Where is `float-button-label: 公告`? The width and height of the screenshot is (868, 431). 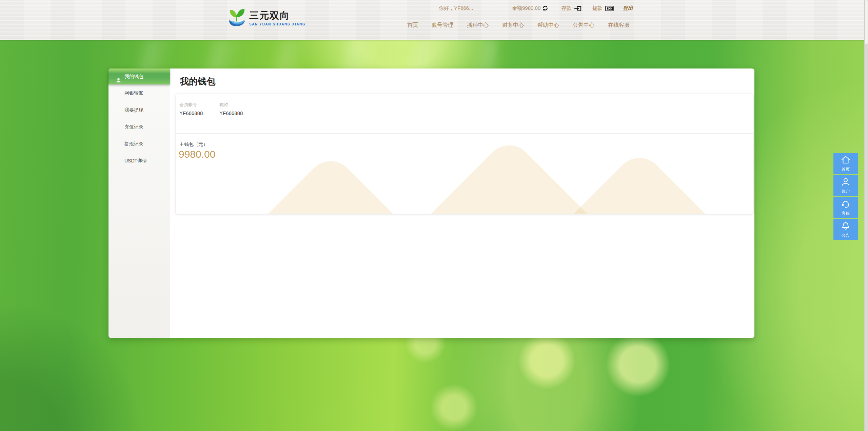 float-button-label: 公告 is located at coordinates (846, 235).